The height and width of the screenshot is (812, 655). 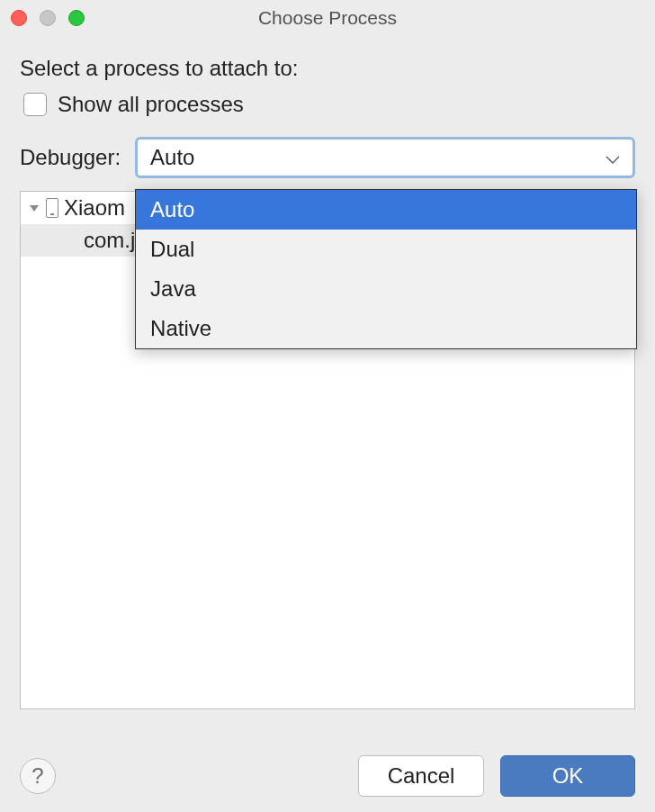 I want to click on dialog-footer: ? Cancel OK, so click(x=328, y=776).